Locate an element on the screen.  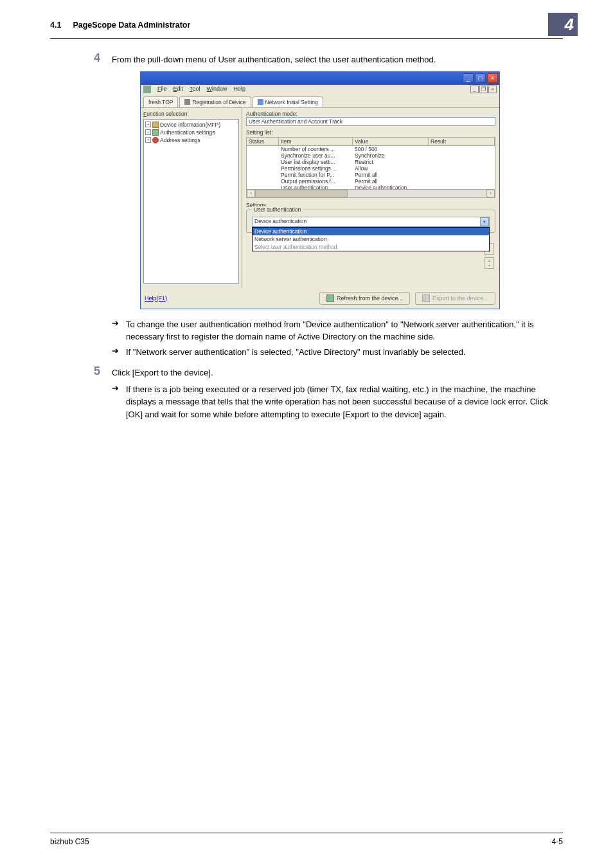
scroll-track is located at coordinates (371, 194).